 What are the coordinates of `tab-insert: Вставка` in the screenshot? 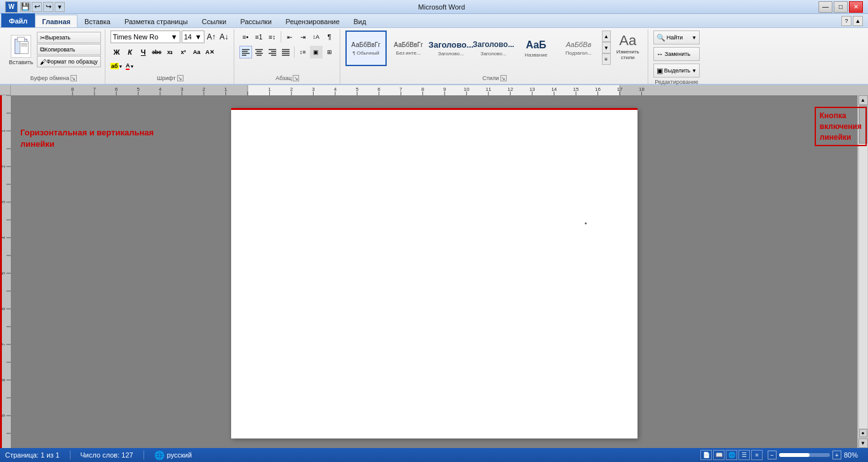 It's located at (98, 21).